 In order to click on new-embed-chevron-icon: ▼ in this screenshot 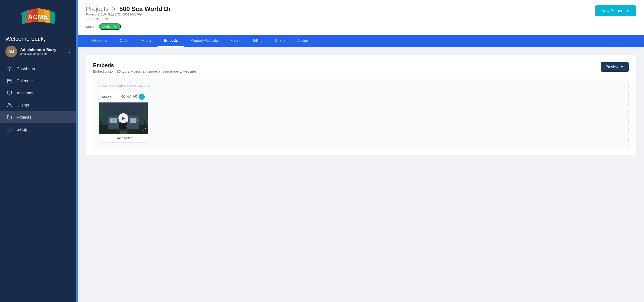, I will do `click(628, 11)`.